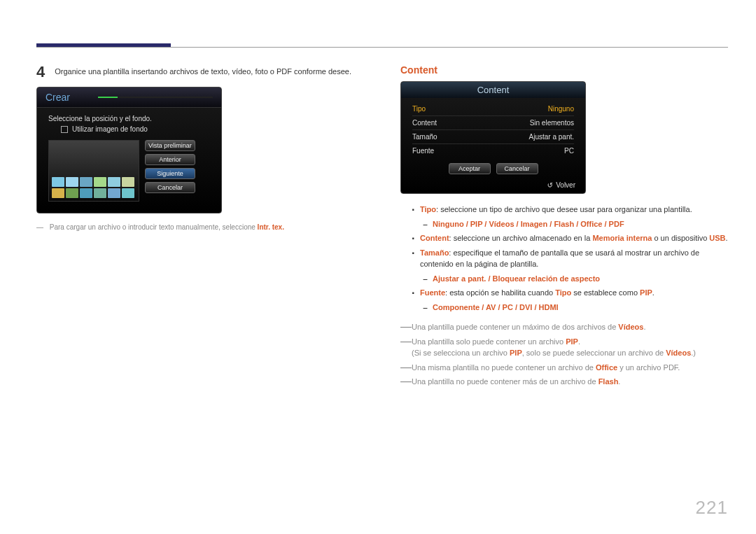 This screenshot has height=534, width=756. I want to click on content-heading: Content, so click(564, 70).